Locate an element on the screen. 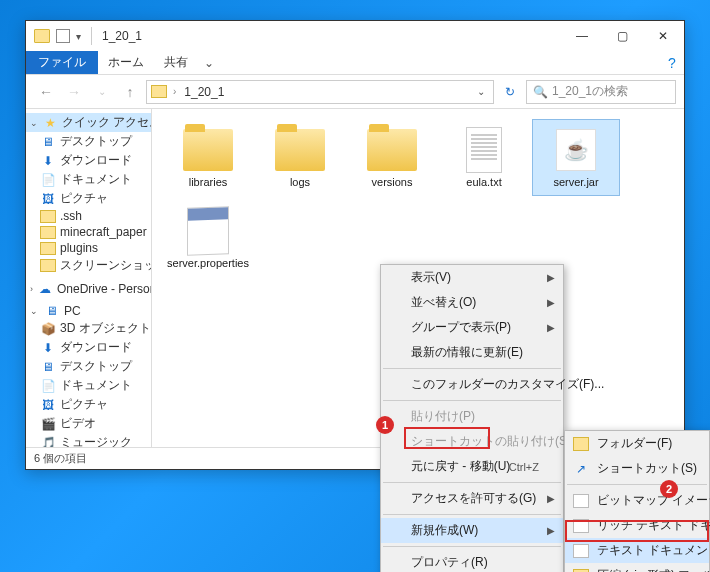 This screenshot has width=710, height=572. file-item-logs: logs is located at coordinates (300, 158).